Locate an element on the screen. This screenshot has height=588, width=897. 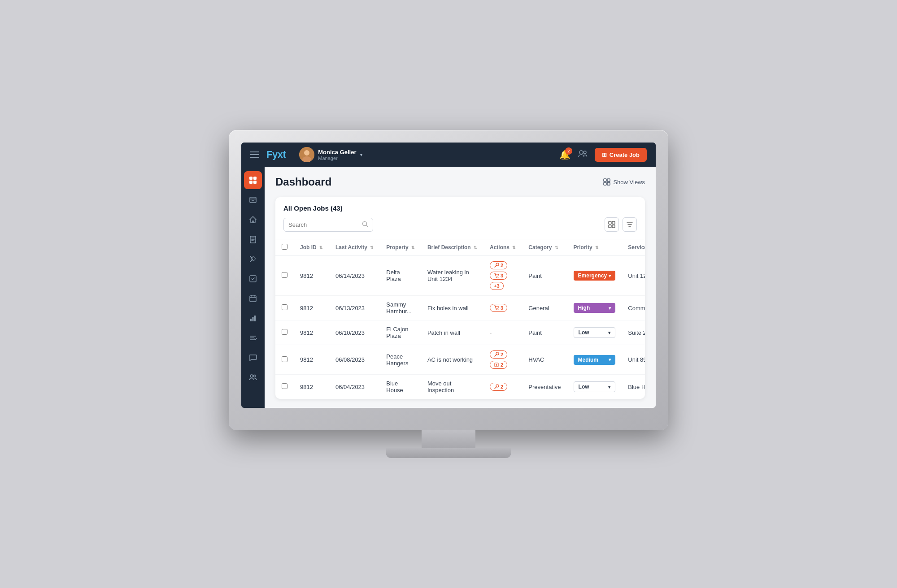
action-badge-1-0: 3 is located at coordinates (499, 308).